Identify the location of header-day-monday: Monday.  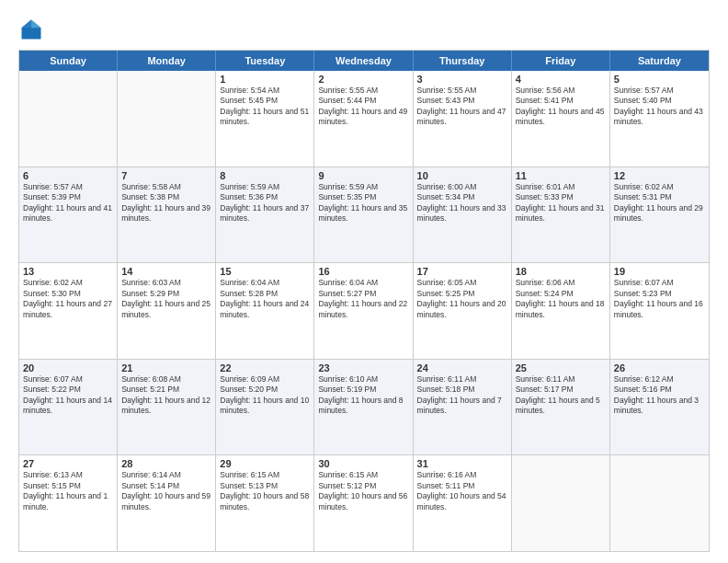
(167, 61).